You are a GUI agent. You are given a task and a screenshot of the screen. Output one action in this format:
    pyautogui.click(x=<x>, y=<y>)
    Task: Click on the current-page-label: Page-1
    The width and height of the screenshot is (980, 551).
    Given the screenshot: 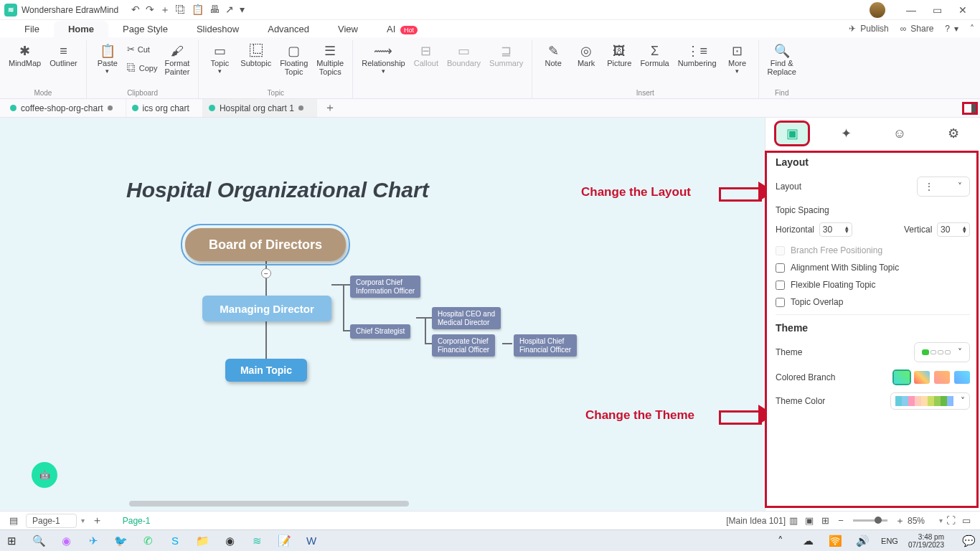 What is the action you would take?
    pyautogui.click(x=136, y=521)
    